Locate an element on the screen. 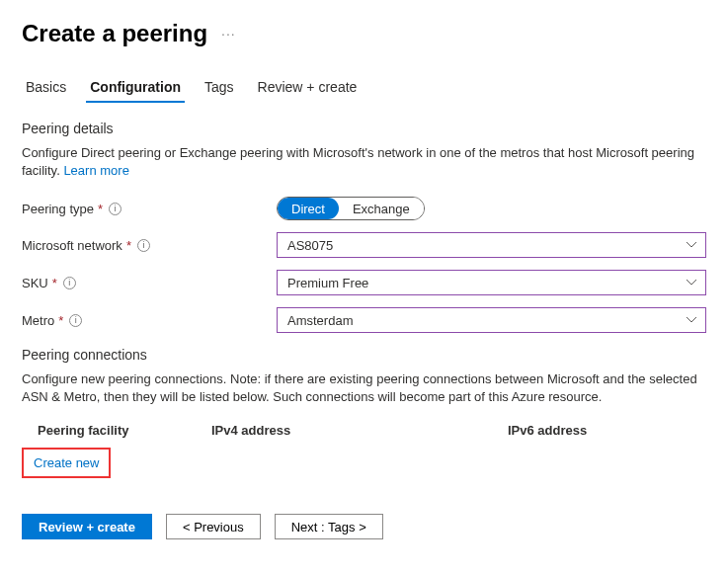  section-connections-desc: Configure new peering connections. Note:… is located at coordinates (364, 387).